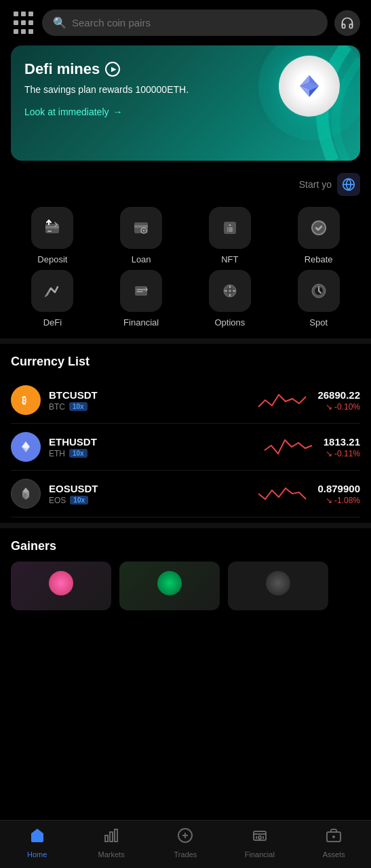 The width and height of the screenshot is (371, 868). I want to click on deposit-label: Deposit, so click(52, 259).